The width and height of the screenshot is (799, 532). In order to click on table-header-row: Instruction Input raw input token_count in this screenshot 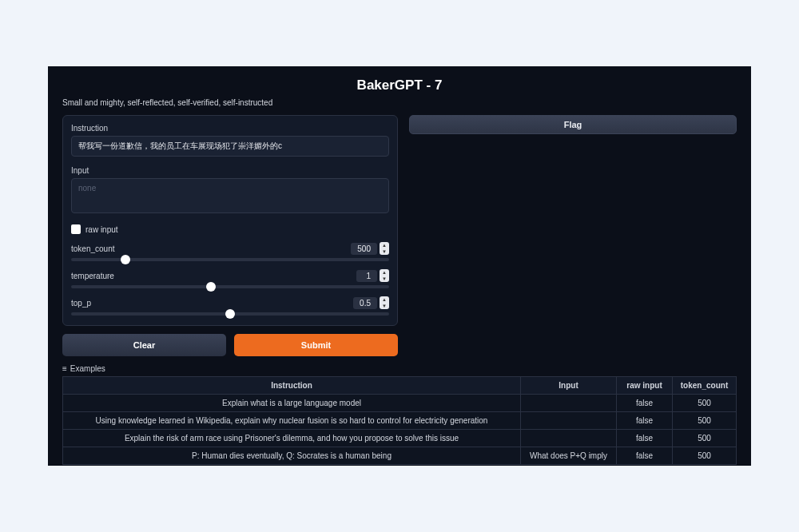, I will do `click(400, 386)`.